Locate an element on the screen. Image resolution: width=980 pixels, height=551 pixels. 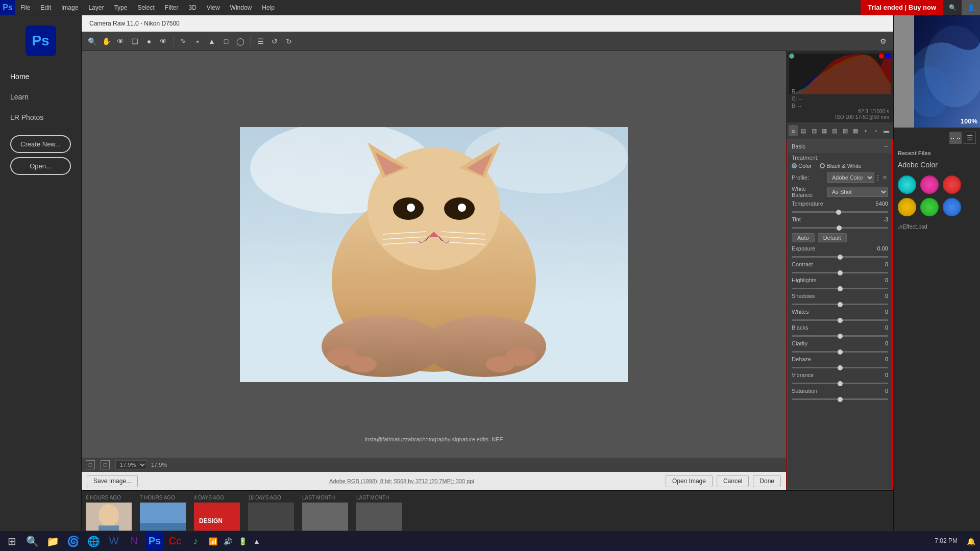
tab-lens: ▨ is located at coordinates (845, 131).